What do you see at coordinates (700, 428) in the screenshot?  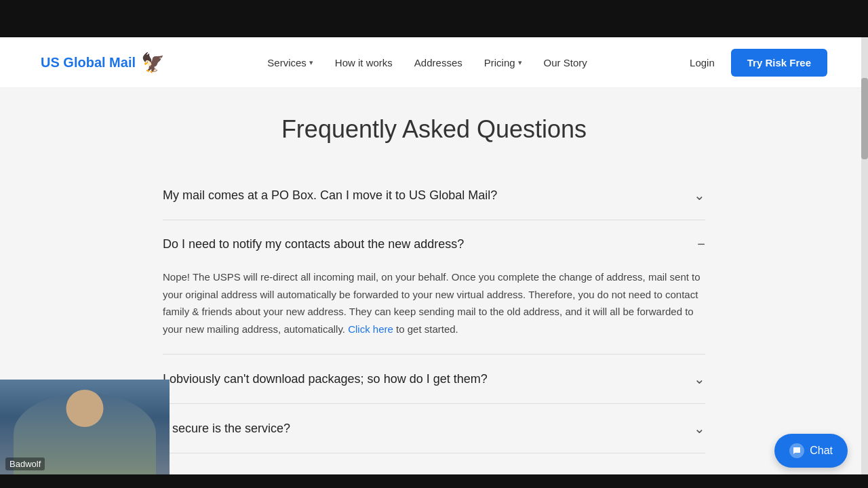 I see `faq-chevron-down-icon-4: ⌄` at bounding box center [700, 428].